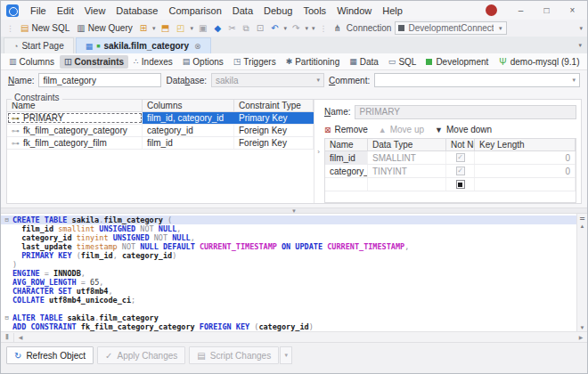 The image size is (588, 374). Describe the element at coordinates (403, 62) in the screenshot. I see `subtab-sql: ▭SQL` at that location.